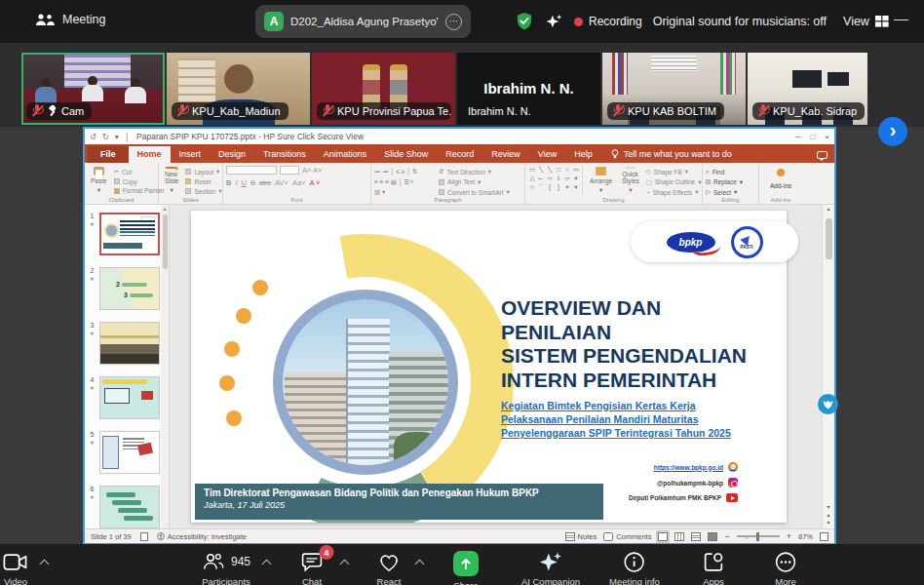 Image resolution: width=924 pixels, height=585 pixels. What do you see at coordinates (583, 154) in the screenshot?
I see `tab-help: Help` at bounding box center [583, 154].